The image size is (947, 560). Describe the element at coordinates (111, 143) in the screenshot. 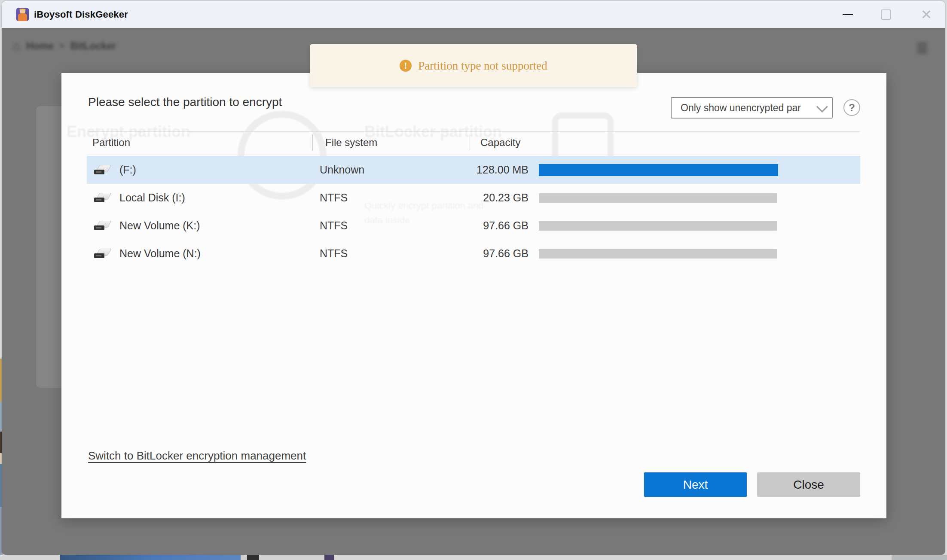

I see `column-header-partition: Partition` at that location.